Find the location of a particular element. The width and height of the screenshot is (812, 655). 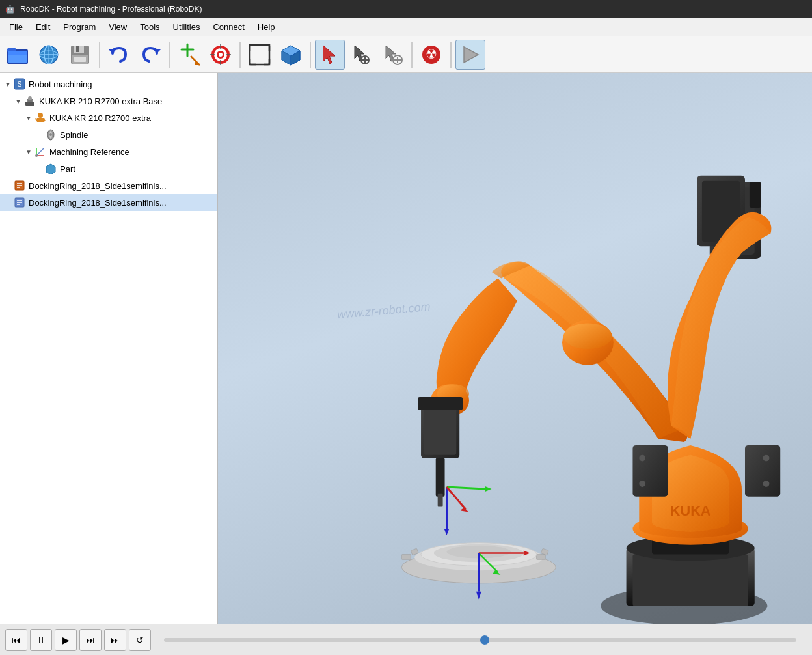

progress-thumb is located at coordinates (485, 640).